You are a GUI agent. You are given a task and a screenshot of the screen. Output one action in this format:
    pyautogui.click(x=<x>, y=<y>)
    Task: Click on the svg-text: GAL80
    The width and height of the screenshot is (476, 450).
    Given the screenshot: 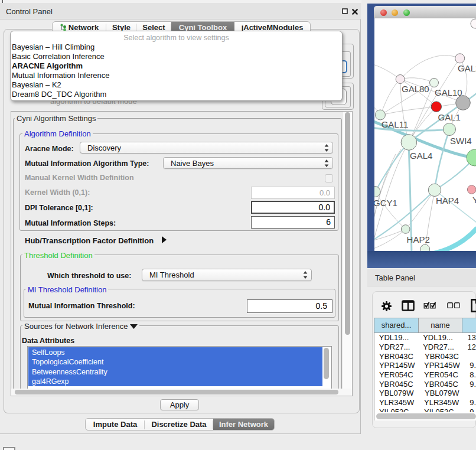 What is the action you would take?
    pyautogui.click(x=416, y=89)
    